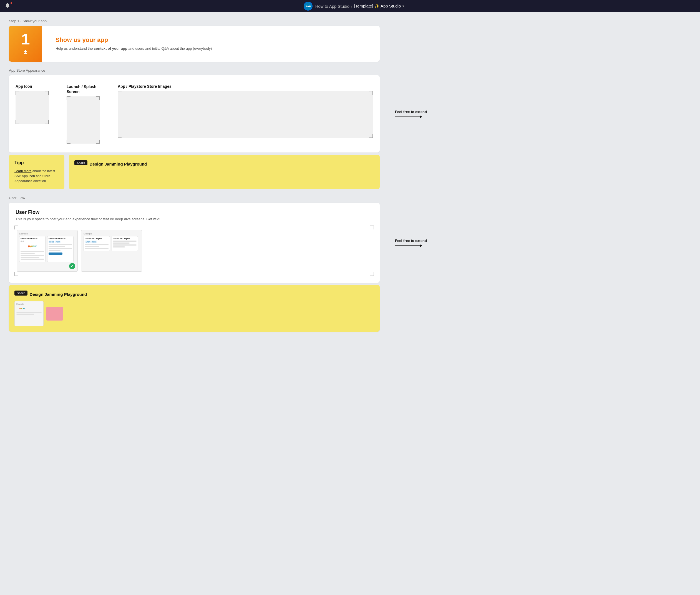  I want to click on nav-left, so click(8, 6).